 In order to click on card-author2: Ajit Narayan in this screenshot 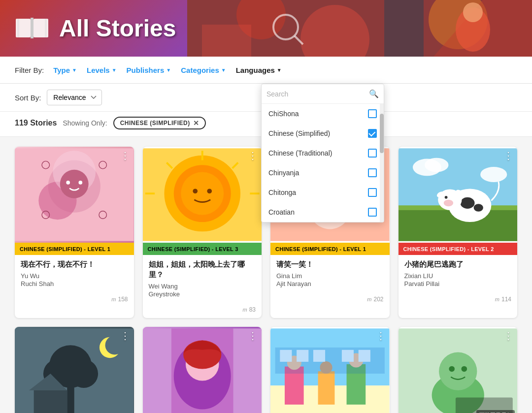, I will do `click(330, 284)`.